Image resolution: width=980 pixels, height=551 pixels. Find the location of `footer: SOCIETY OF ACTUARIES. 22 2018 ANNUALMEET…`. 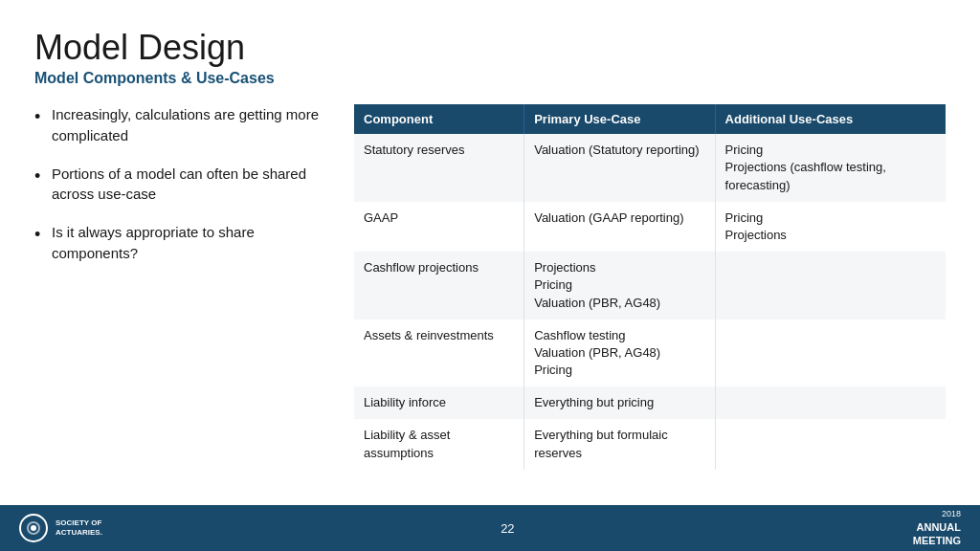

footer: SOCIETY OF ACTUARIES. 22 2018 ANNUALMEET… is located at coordinates (490, 528).